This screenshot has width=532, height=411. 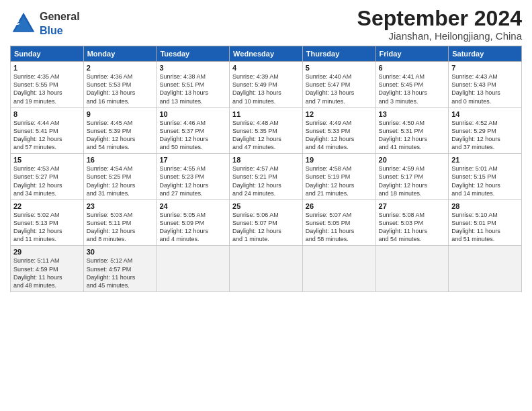 What do you see at coordinates (412, 54) in the screenshot?
I see `header-friday: Friday` at bounding box center [412, 54].